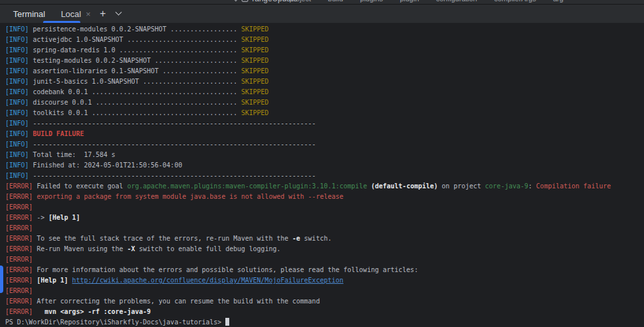 The width and height of the screenshot is (644, 327). What do you see at coordinates (297, 238) in the screenshot?
I see `terminal-text-segment: -e` at bounding box center [297, 238].